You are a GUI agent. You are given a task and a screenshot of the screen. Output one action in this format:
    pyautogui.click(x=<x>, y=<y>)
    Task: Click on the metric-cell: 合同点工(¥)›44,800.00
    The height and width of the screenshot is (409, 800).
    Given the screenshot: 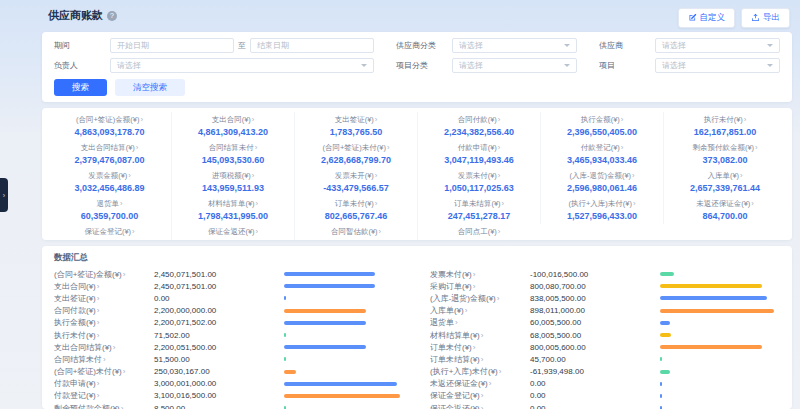 What is the action you would take?
    pyautogui.click(x=478, y=232)
    